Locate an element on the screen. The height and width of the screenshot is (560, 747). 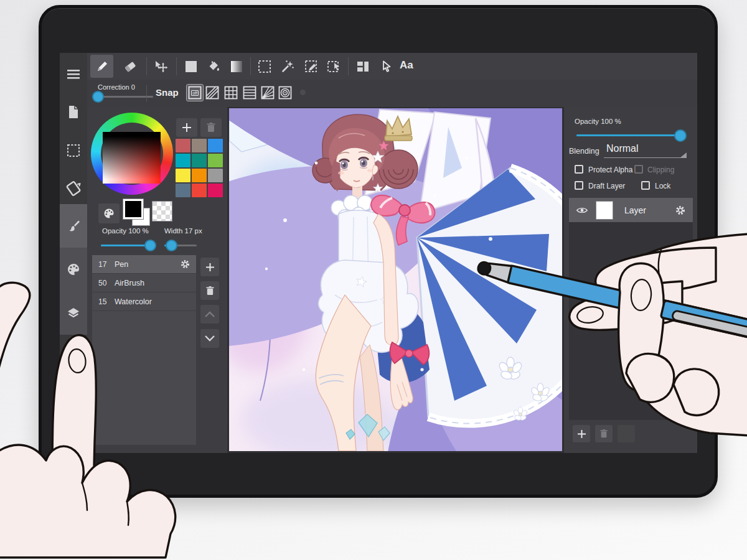
select-tool-button is located at coordinates (73, 151).